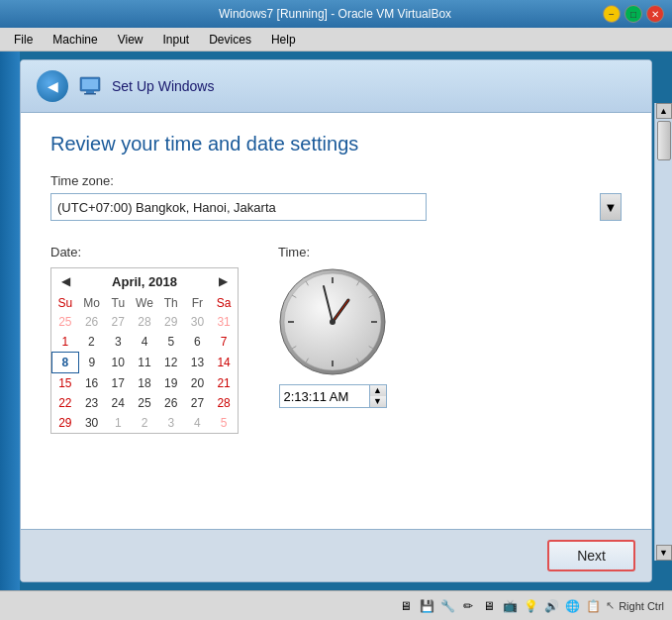 The width and height of the screenshot is (672, 620). I want to click on calendar-day: 24, so click(119, 403).